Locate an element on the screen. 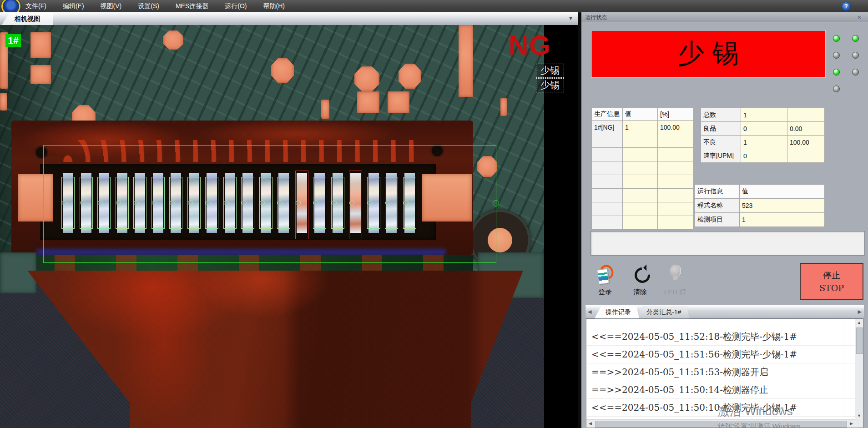 This screenshot has width=868, height=428. scrollbar-corner is located at coordinates (859, 424).